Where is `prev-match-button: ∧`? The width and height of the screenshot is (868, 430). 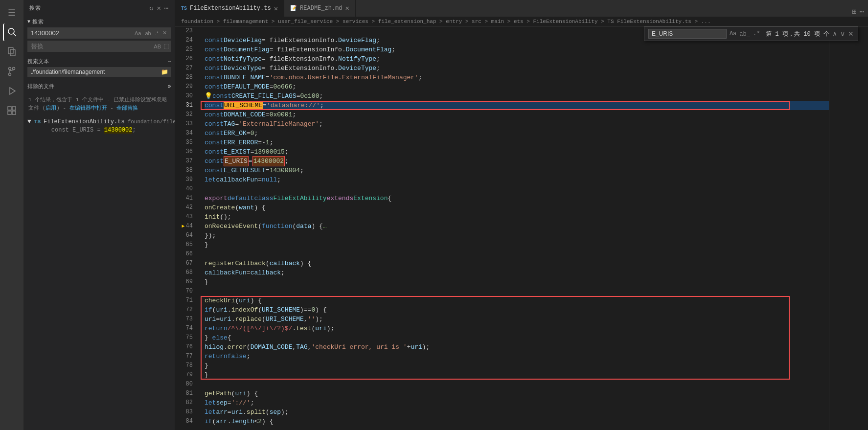
prev-match-button: ∧ is located at coordinates (835, 34).